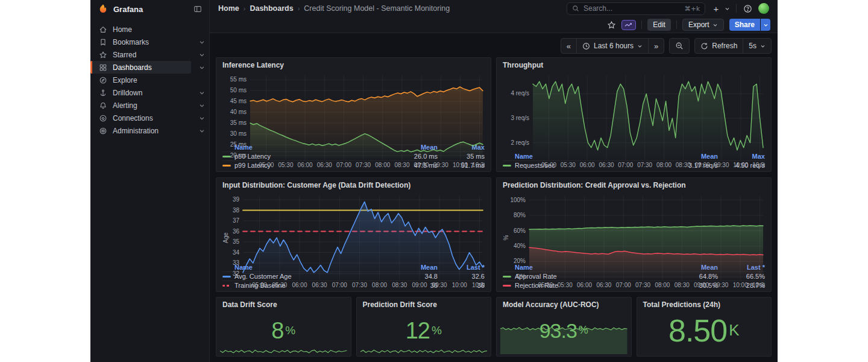 The image size is (868, 362). Describe the element at coordinates (763, 46) in the screenshot. I see `refresh-interval-chevron-icon` at that location.